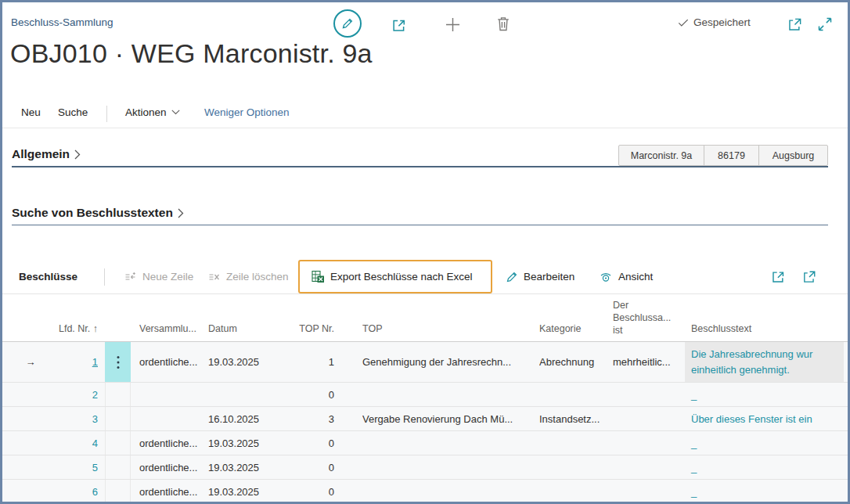 This screenshot has width=850, height=504. I want to click on beschlusstext-link: Über dieses Fenster ist ein, so click(751, 419).